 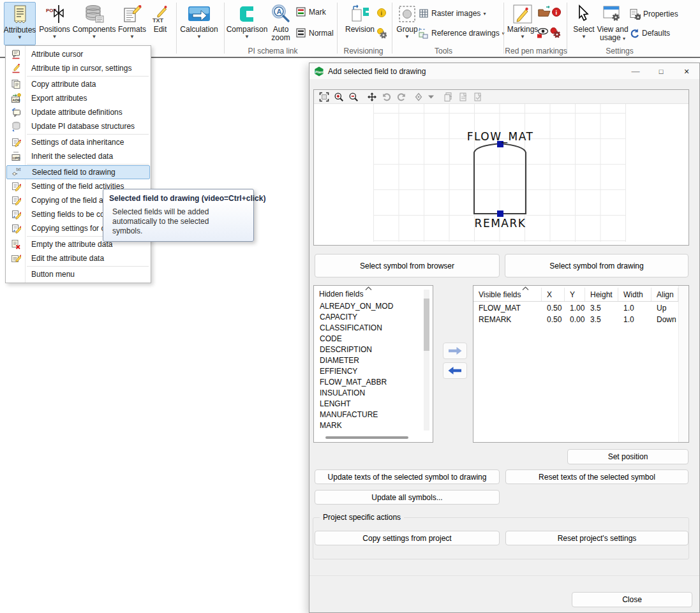 What do you see at coordinates (523, 24) in the screenshot?
I see `ribbon-button-markings: Markings ▼` at bounding box center [523, 24].